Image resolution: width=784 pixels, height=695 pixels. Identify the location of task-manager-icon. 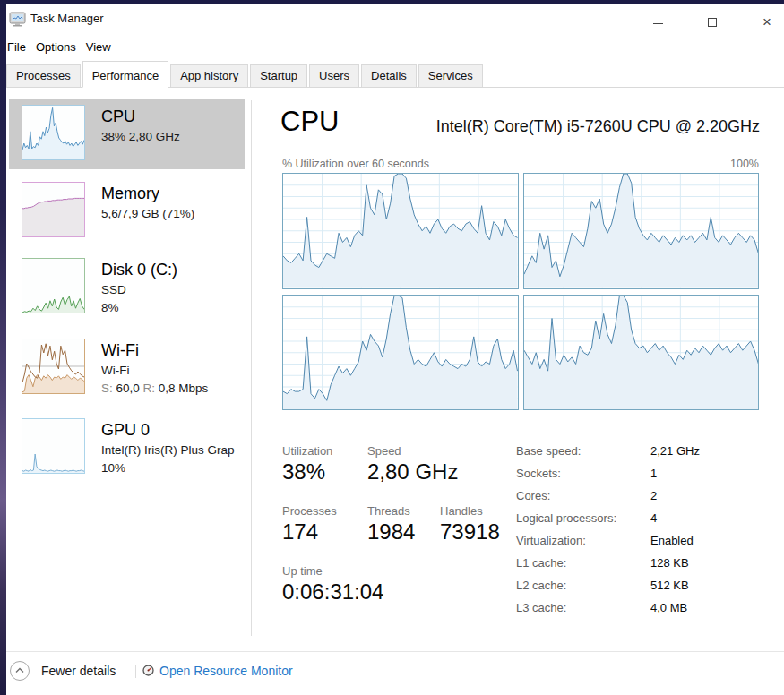
(18, 20).